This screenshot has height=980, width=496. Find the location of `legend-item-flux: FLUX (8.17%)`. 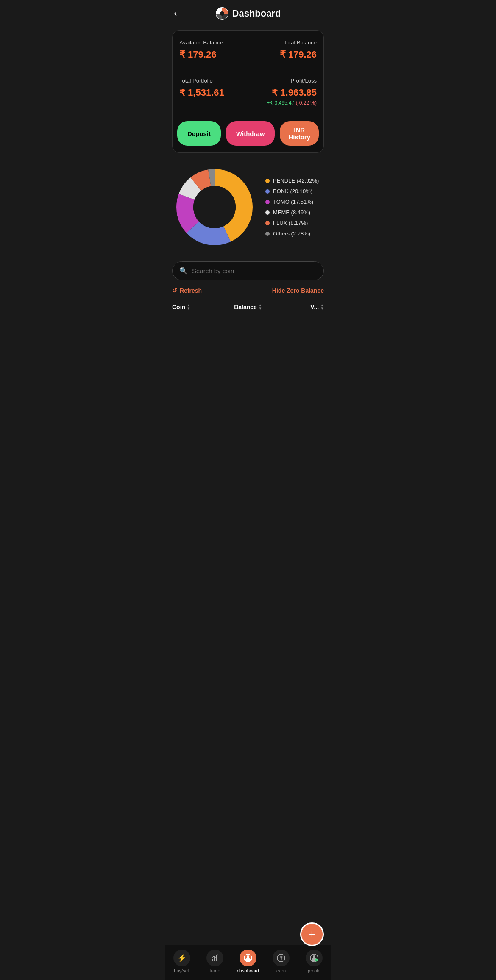

legend-item-flux: FLUX (8.17%) is located at coordinates (295, 223).